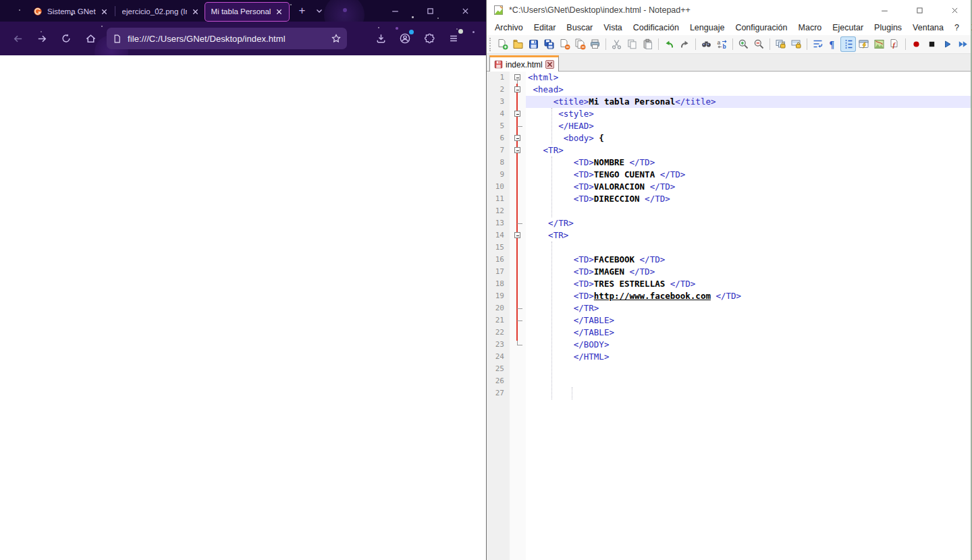 Image resolution: width=972 pixels, height=560 pixels. I want to click on code-line-3: 3 <title>Mi tabla Personal</title>, so click(729, 102).